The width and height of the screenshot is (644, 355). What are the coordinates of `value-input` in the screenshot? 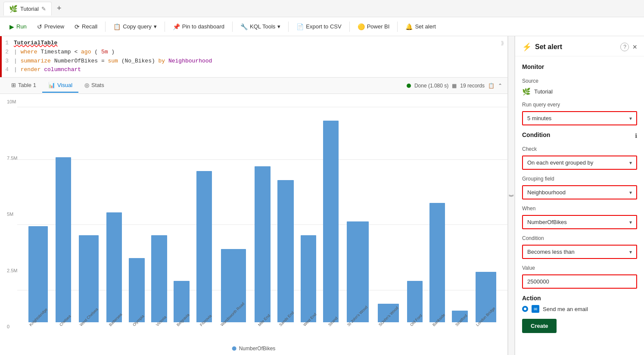 It's located at (580, 282).